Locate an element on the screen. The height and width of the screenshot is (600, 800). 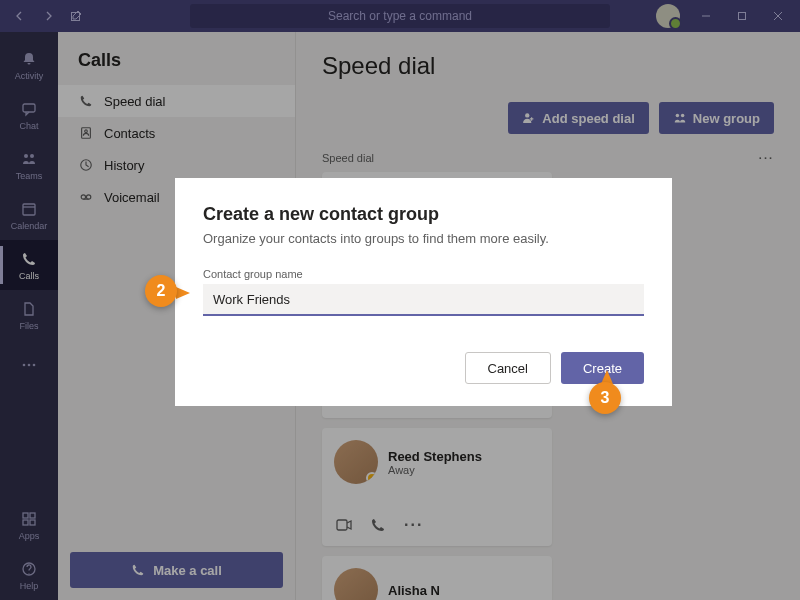
cancel-button: Cancel is located at coordinates (508, 368).